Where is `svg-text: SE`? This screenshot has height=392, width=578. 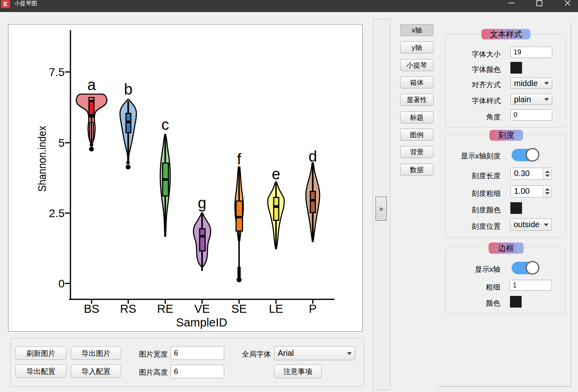
svg-text: SE is located at coordinates (239, 309).